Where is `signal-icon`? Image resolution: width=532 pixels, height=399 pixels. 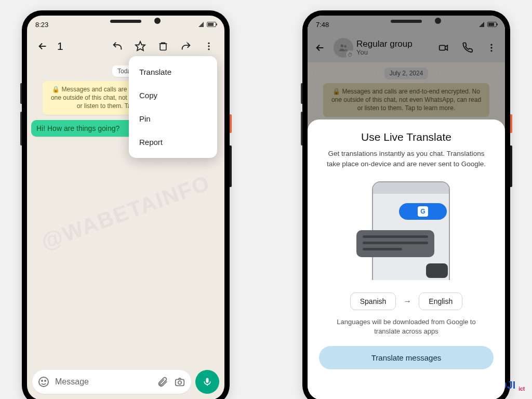
signal-icon is located at coordinates (201, 24).